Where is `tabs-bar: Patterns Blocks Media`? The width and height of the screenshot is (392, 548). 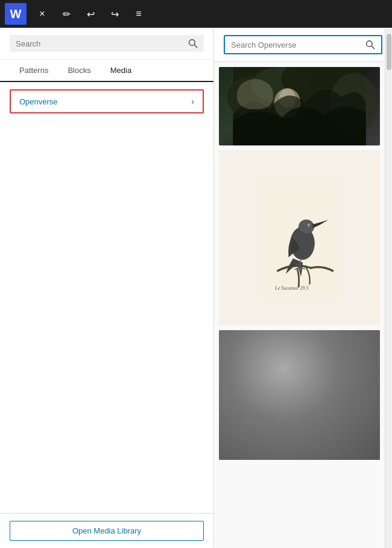
tabs-bar: Patterns Blocks Media is located at coordinates (107, 71).